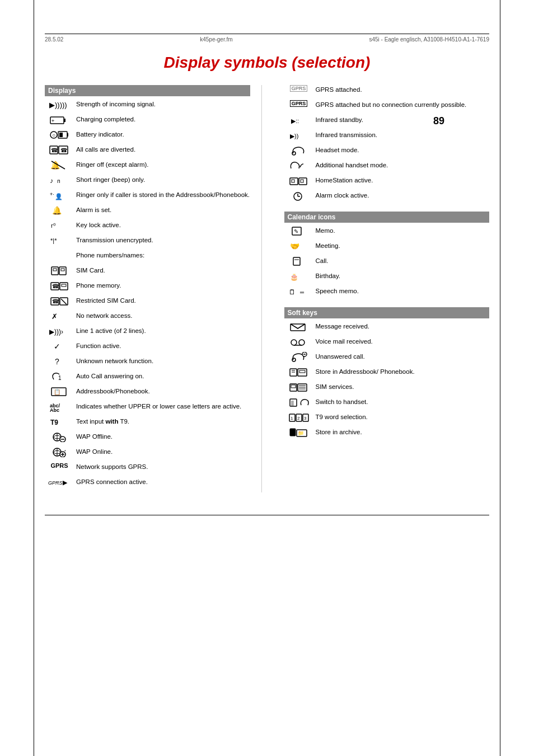  I want to click on left-margin-bar, so click(34, 378).